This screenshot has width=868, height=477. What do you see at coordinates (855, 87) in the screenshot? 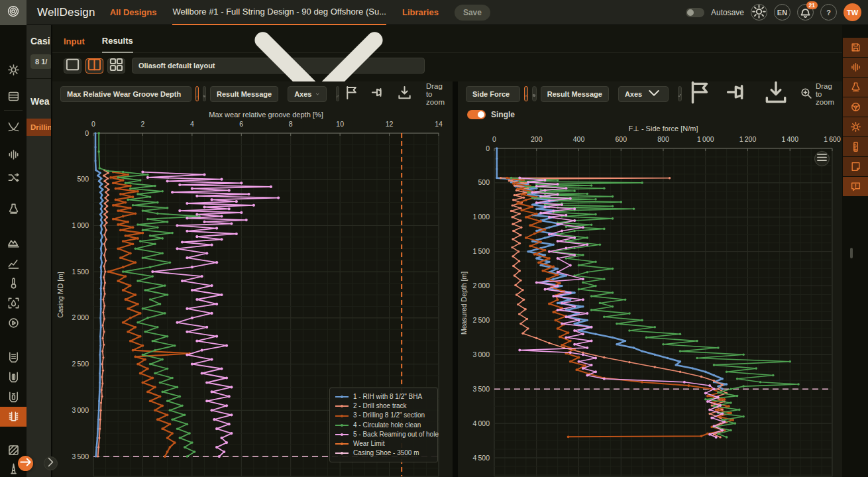
I see `right-rail-item-flask` at bounding box center [855, 87].